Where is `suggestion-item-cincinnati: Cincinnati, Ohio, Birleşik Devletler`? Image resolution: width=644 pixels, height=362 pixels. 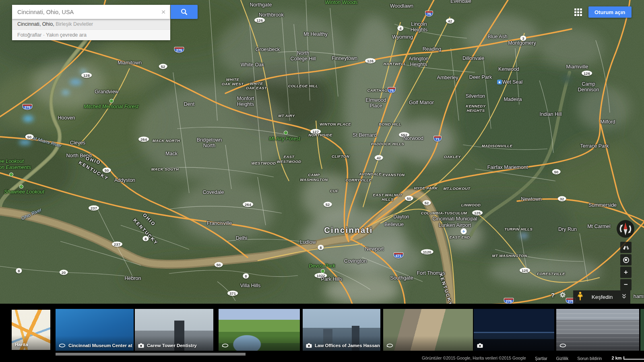 suggestion-item-cincinnati: Cincinnati, Ohio, Birleşik Devletler is located at coordinates (91, 24).